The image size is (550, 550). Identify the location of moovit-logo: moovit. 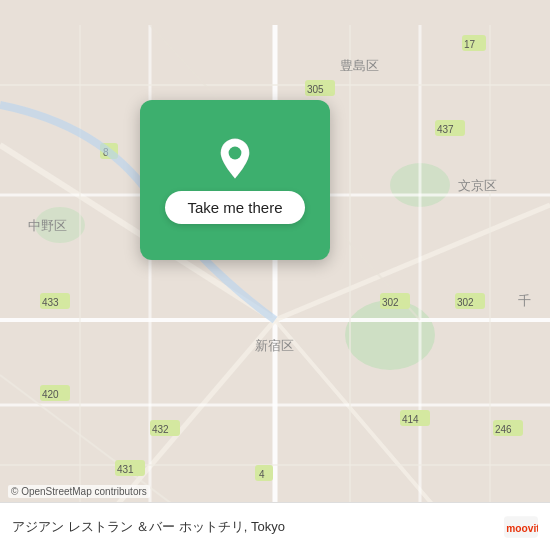
(521, 527).